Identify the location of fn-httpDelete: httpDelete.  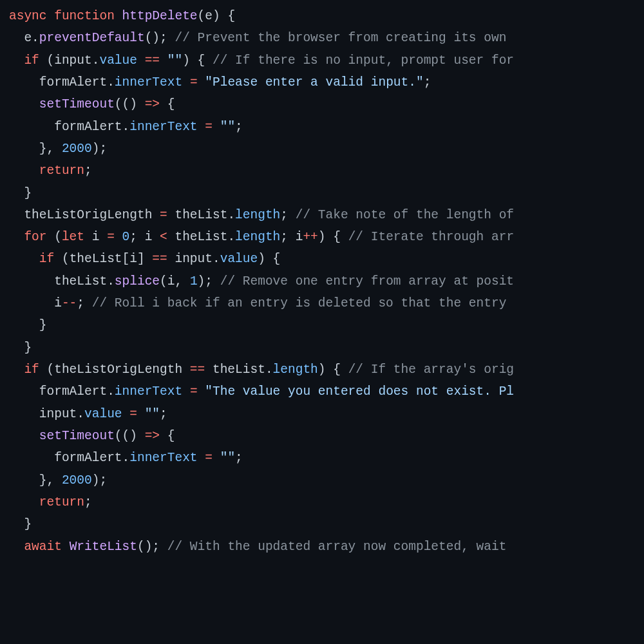
(160, 16).